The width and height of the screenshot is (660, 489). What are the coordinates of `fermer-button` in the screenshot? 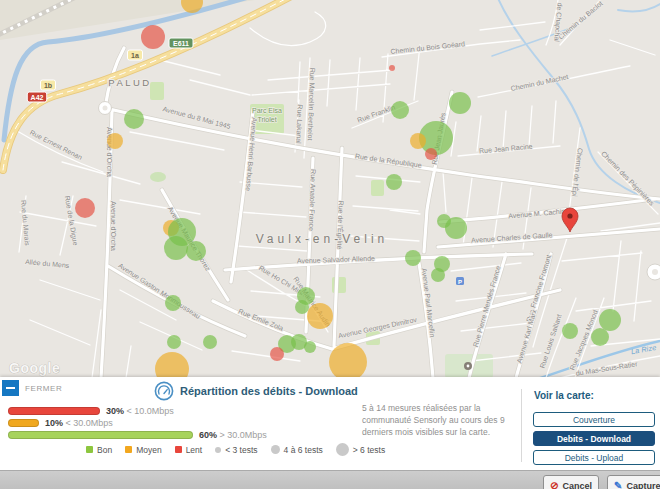 It's located at (10, 388).